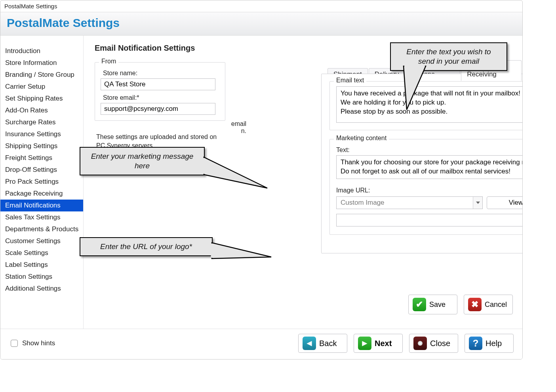 This screenshot has height=392, width=556. What do you see at coordinates (365, 343) in the screenshot?
I see `arrow-right-icon: ►` at bounding box center [365, 343].